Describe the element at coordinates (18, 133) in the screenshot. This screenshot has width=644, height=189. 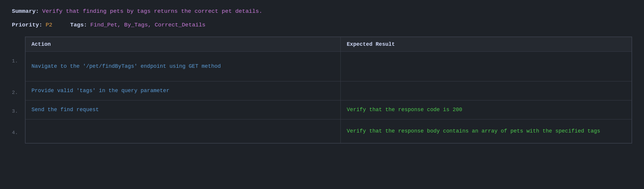
I see `step-number-4: 4.` at that location.